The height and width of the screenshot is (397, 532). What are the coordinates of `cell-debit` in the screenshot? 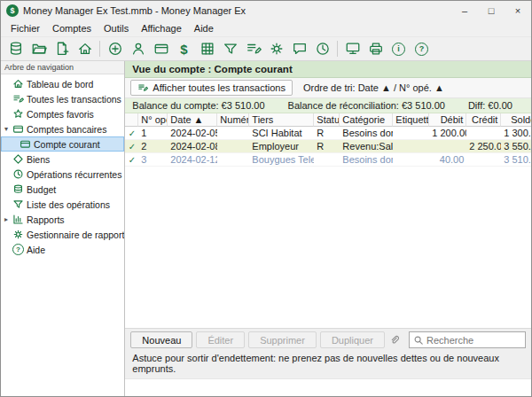 It's located at (448, 147).